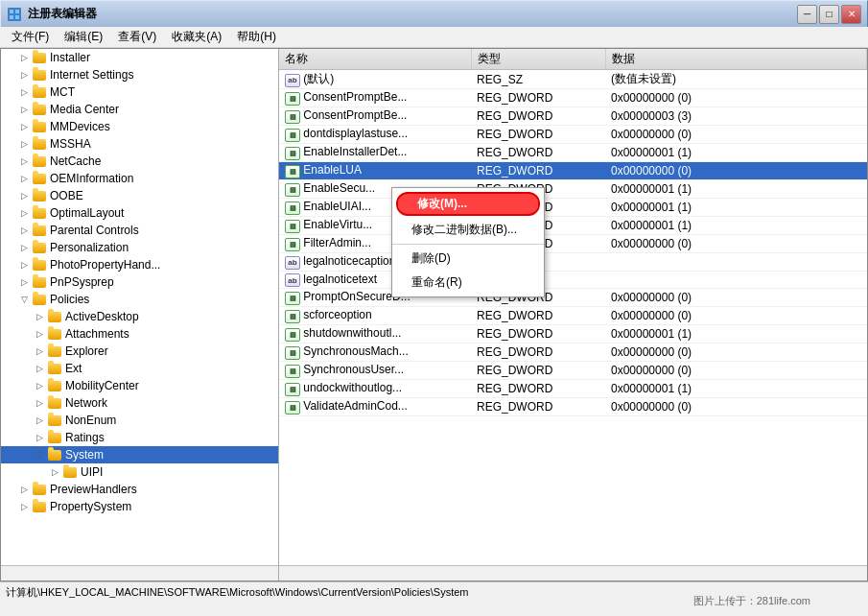 This screenshot has height=616, width=868. What do you see at coordinates (468, 242) in the screenshot?
I see `context-menu: 修改(M)... 修改二进制数据(B)... 删除(D) 重命名(R)` at bounding box center [468, 242].